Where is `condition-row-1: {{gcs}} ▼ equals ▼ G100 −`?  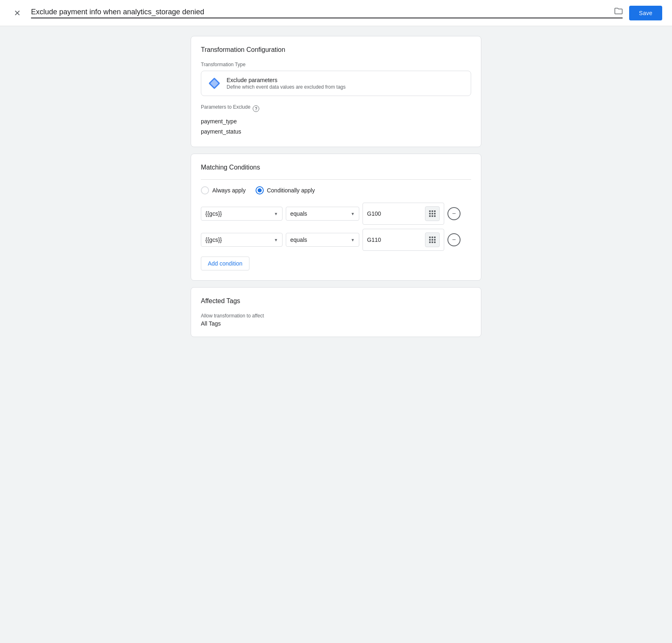
condition-row-1: {{gcs}} ▼ equals ▼ G100 − is located at coordinates (336, 214).